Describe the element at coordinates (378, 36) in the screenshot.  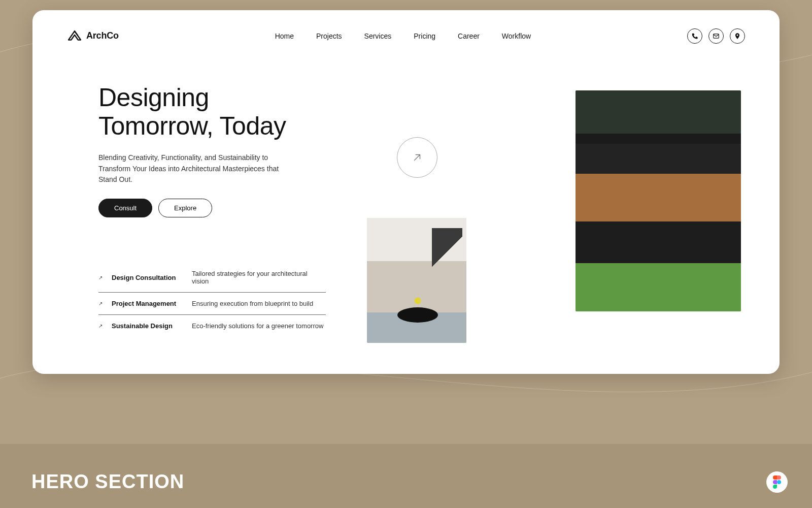
I see `nav-item-services: Services` at that location.